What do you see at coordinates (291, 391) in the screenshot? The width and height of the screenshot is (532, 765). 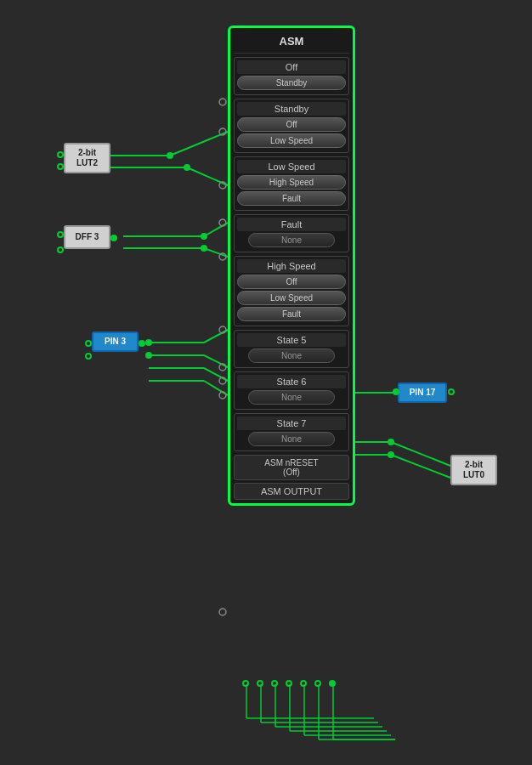 I see `state-section-state6: State 6 None` at bounding box center [291, 391].